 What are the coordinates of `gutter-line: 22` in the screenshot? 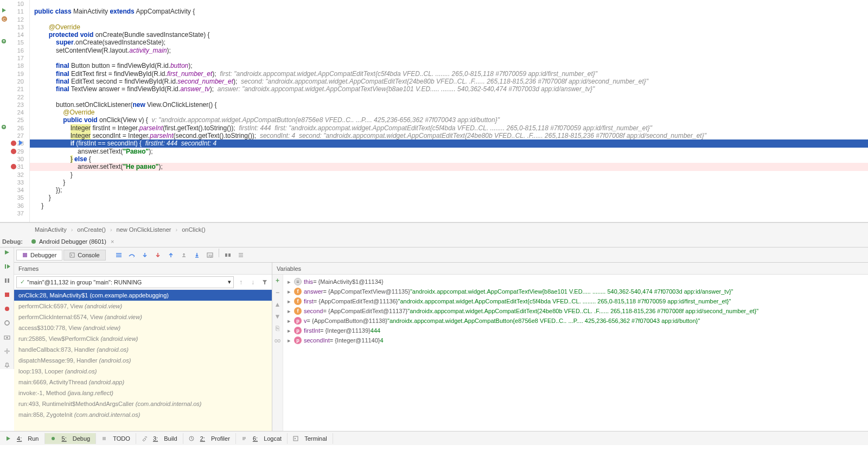 It's located at (12, 97).